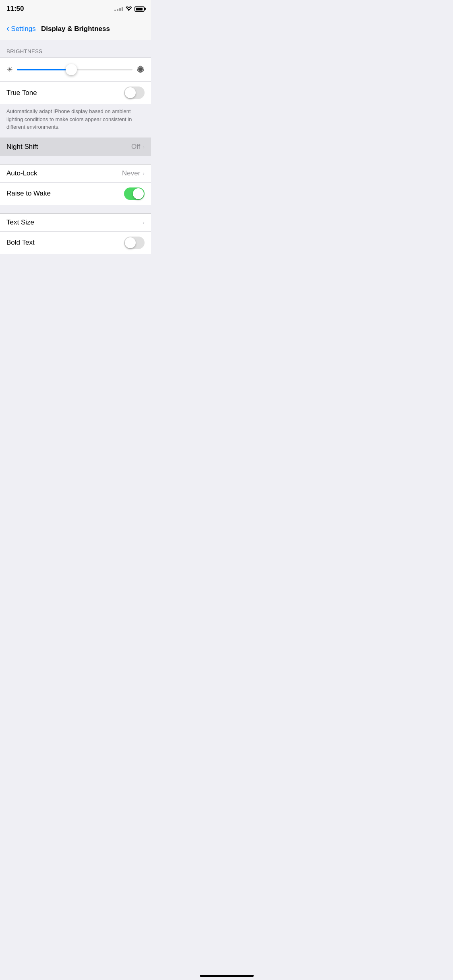  Describe the element at coordinates (134, 194) in the screenshot. I see `raise-to-wake-toggle` at that location.